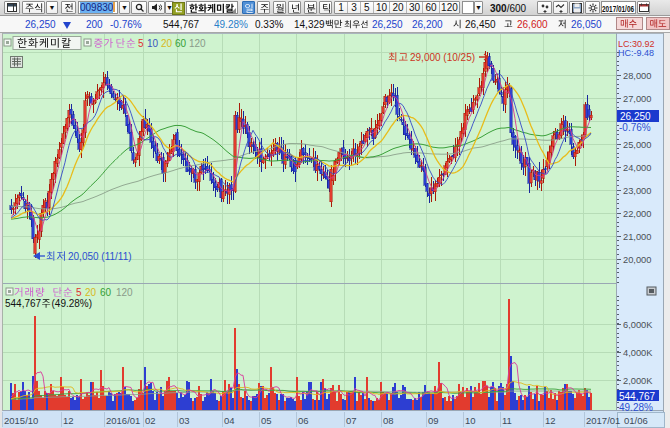 The height and width of the screenshot is (428, 670). I want to click on svg-text: 01/06, so click(636, 420).